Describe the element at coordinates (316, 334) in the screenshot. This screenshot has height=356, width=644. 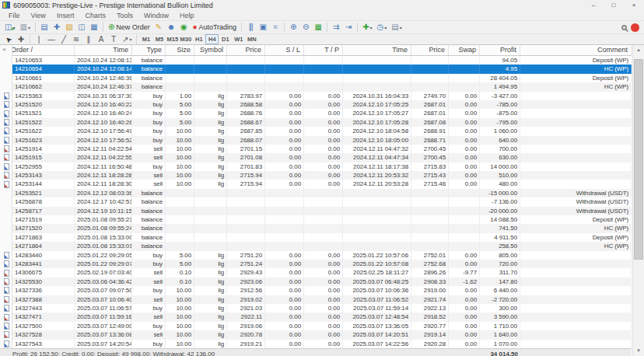
I see `history-row: 143275282025.03.07 13:36:08sell10.00llg2…` at that location.